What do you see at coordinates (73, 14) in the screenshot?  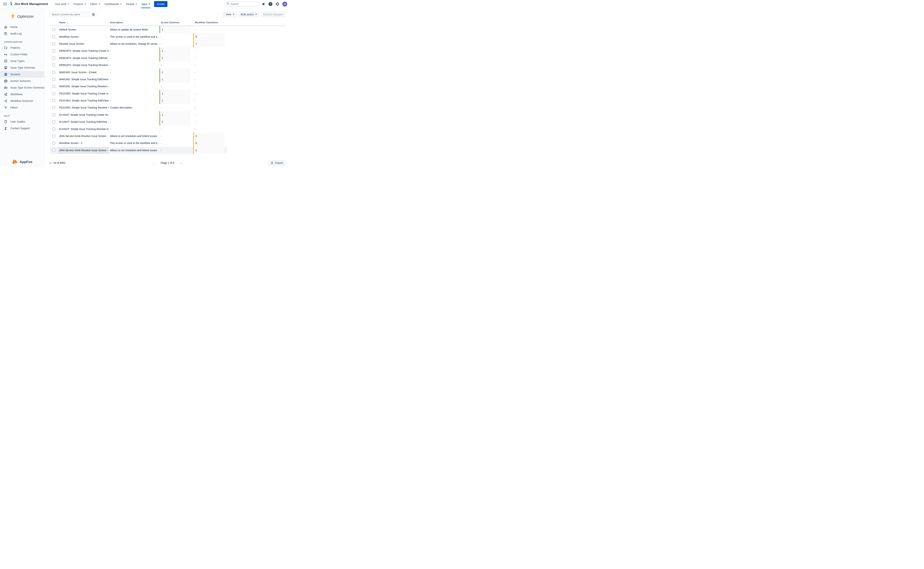 I see `screens-search: ✕` at bounding box center [73, 14].